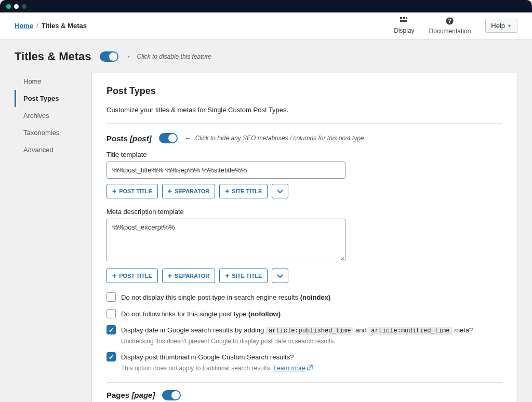 The height and width of the screenshot is (402, 532). I want to click on help-dropdown: Help ▼, so click(501, 26).